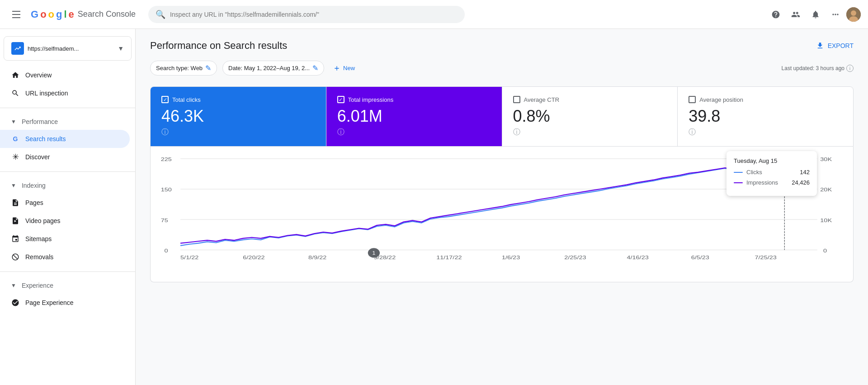 The image size is (868, 385). I want to click on sidebar: https://selfmadem... ▼ Overview URL insp…, so click(68, 207).